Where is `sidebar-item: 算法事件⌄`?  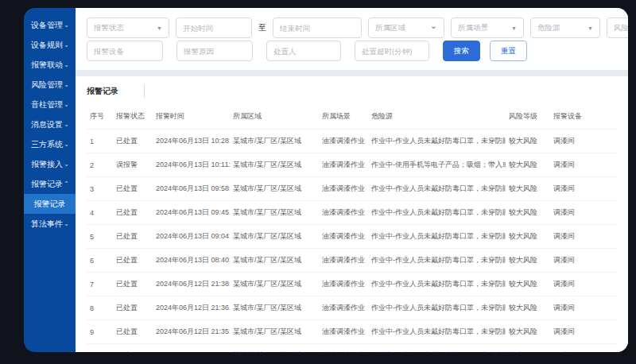 sidebar-item: 算法事件⌄ is located at coordinates (49, 224).